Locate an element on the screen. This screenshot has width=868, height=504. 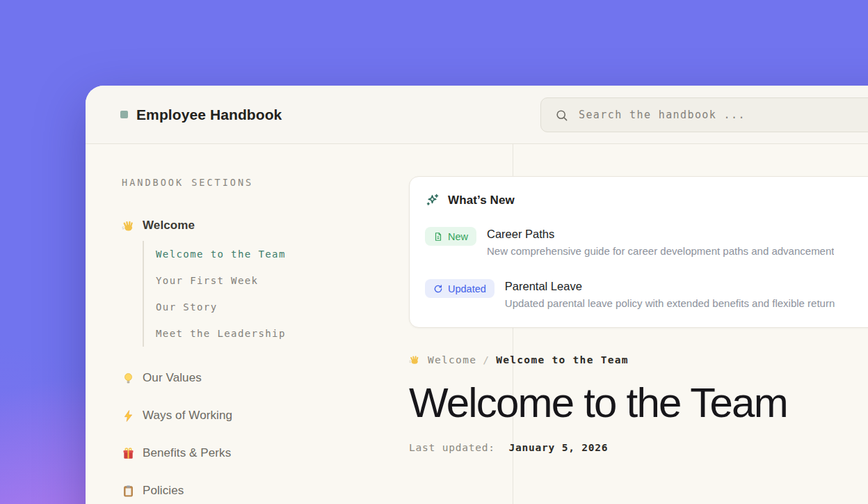
last-updated: Last updated: January 5, 2026 is located at coordinates (638, 448).